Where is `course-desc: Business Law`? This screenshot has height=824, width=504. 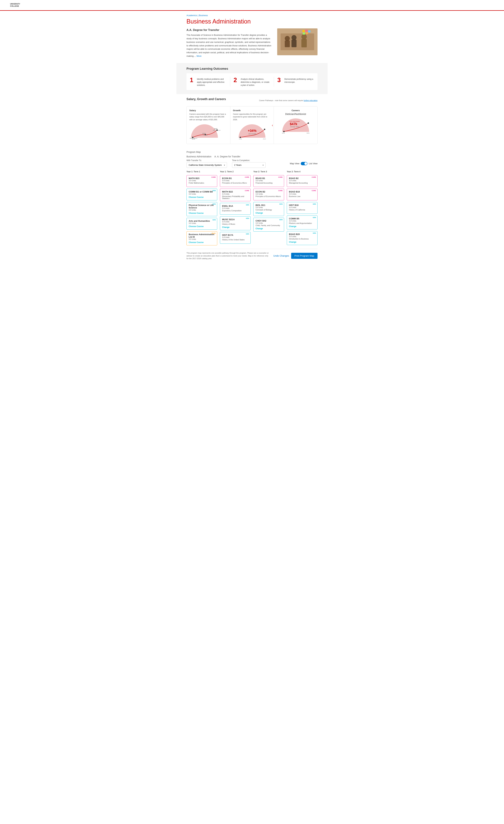
course-desc: Business Law is located at coordinates (302, 196).